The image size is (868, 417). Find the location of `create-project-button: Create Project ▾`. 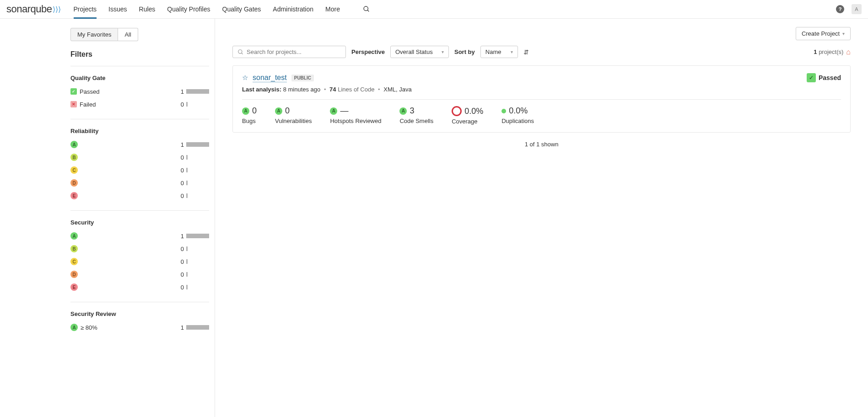

create-project-button: Create Project ▾ is located at coordinates (823, 34).